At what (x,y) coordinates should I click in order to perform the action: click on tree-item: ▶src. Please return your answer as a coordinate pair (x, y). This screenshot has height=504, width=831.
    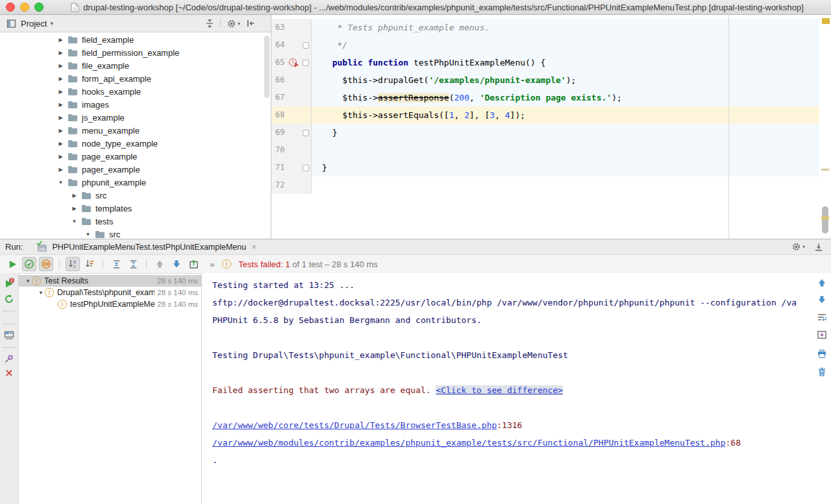
    Looking at the image, I should click on (135, 195).